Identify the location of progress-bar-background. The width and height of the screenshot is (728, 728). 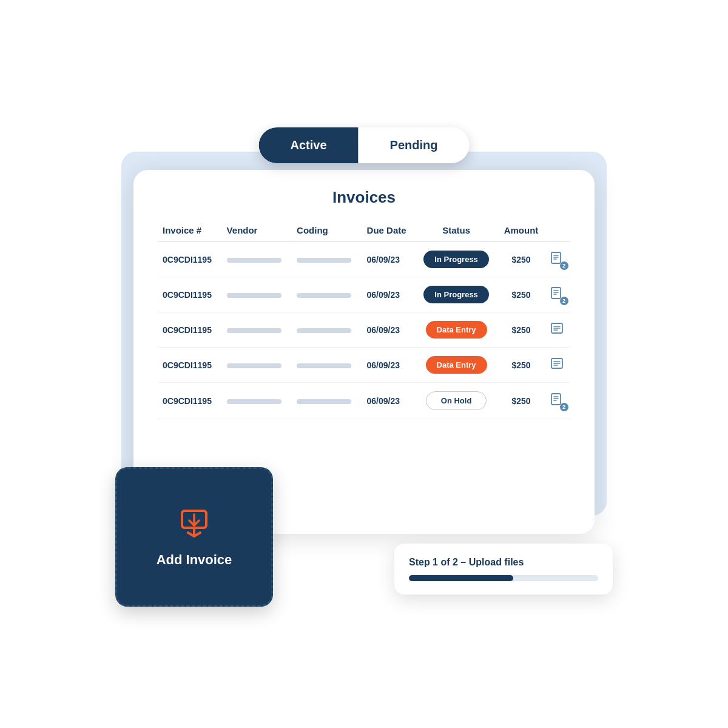
(504, 578).